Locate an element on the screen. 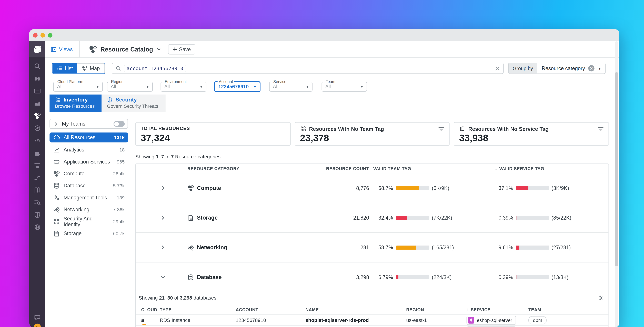  sidebar-item-compute: Compute 26.4k is located at coordinates (89, 174).